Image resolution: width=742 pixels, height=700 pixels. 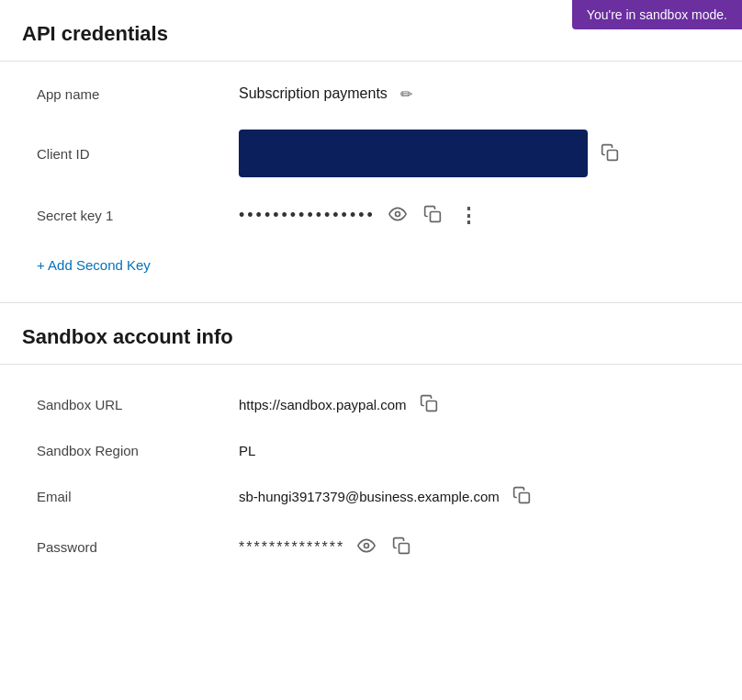 I want to click on more-options-button: ⋮, so click(x=468, y=216).